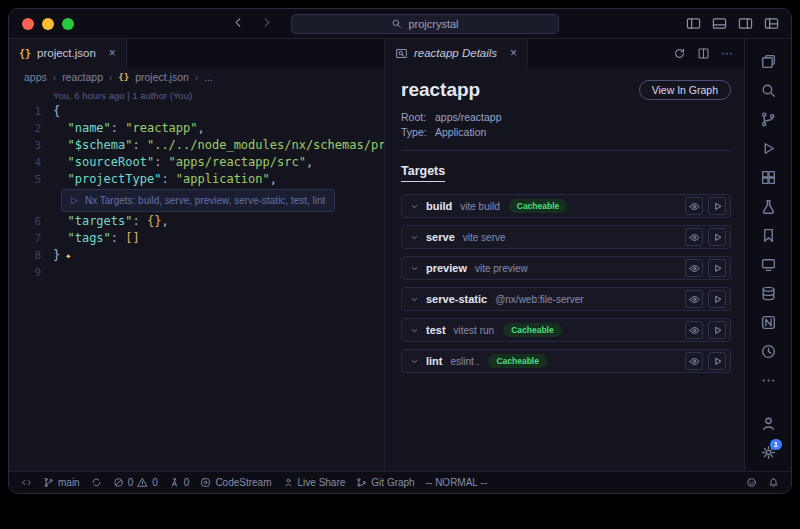  I want to click on play-outline-icon: ▷, so click(74, 200).